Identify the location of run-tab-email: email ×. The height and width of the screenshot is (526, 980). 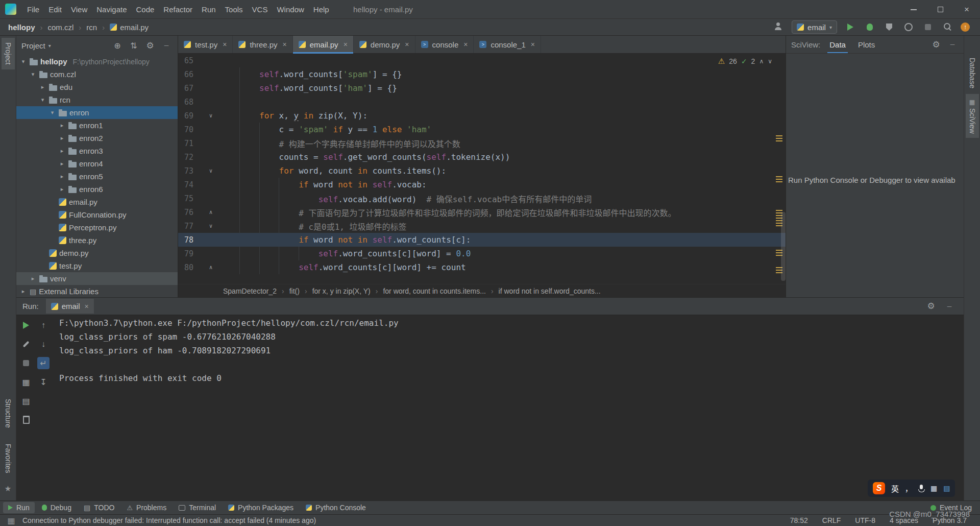
(70, 306).